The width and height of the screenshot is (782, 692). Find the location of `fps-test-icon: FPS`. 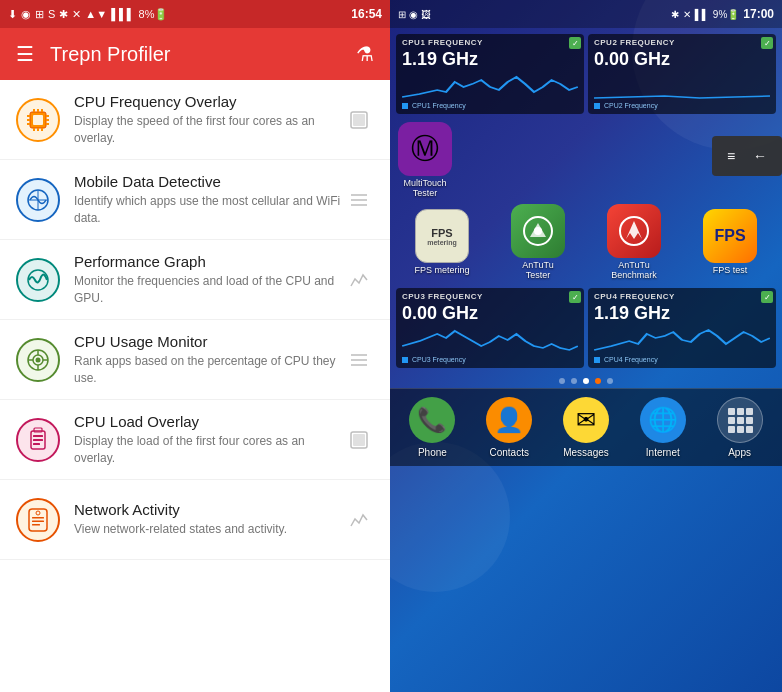

fps-test-icon: FPS is located at coordinates (730, 236).